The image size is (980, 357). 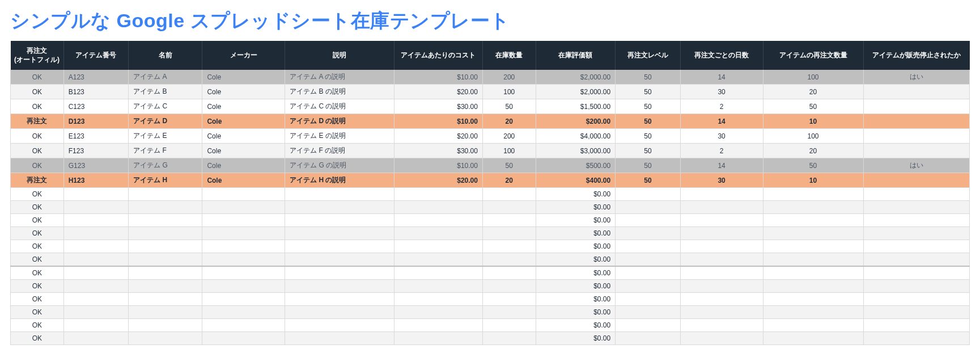 What do you see at coordinates (576, 77) in the screenshot?
I see `cell-value: $2,000.00` at bounding box center [576, 77].